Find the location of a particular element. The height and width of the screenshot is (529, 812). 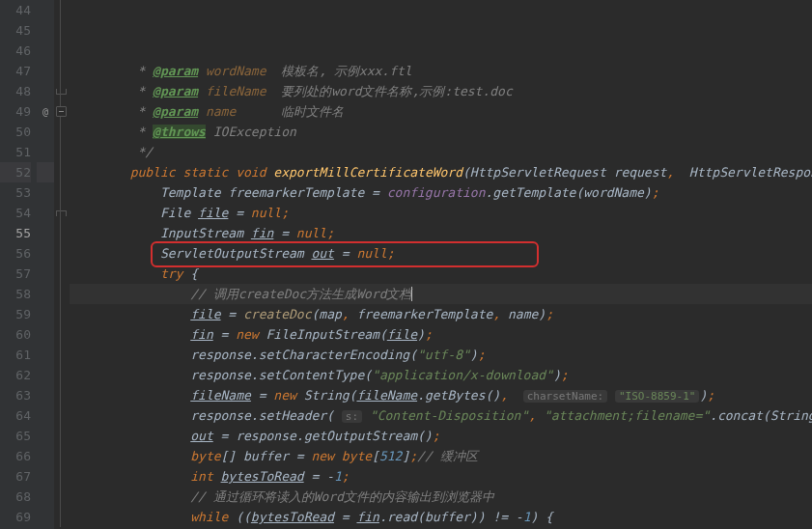

code-token: charsetName: is located at coordinates (566, 396).